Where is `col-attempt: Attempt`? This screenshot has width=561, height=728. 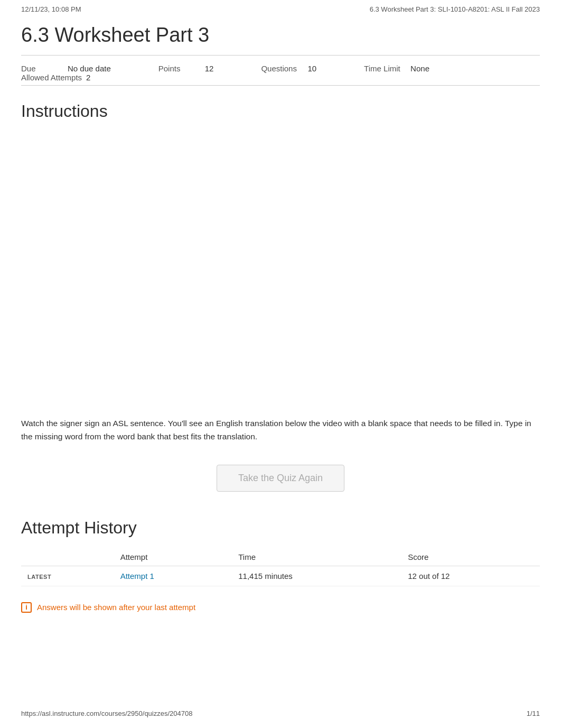
col-attempt: Attempt is located at coordinates (173, 557).